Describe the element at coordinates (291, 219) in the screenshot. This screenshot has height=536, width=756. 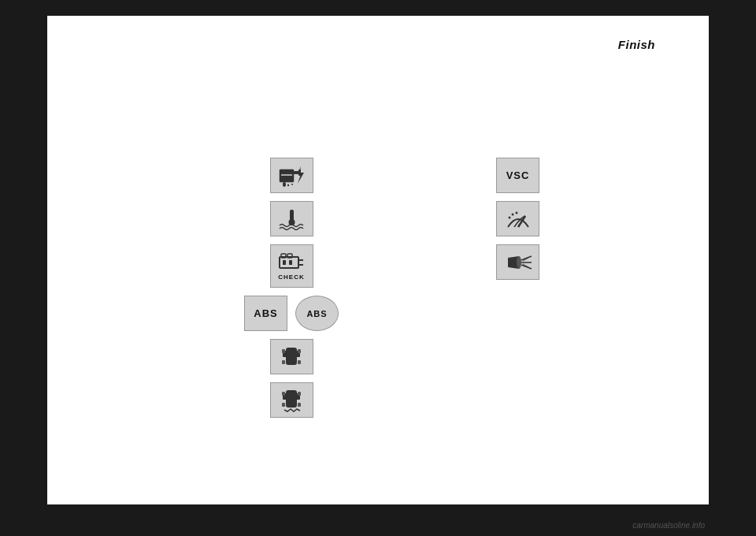
I see `coolant-svg` at that location.